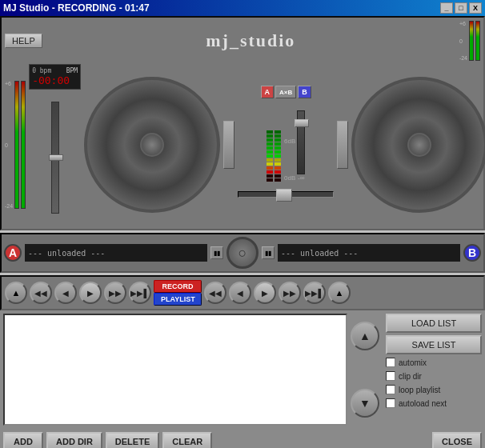 The image size is (485, 448). I want to click on bottom-action-bar: ADD ADD DIR DELETE CLEAR CLOSE, so click(242, 438).